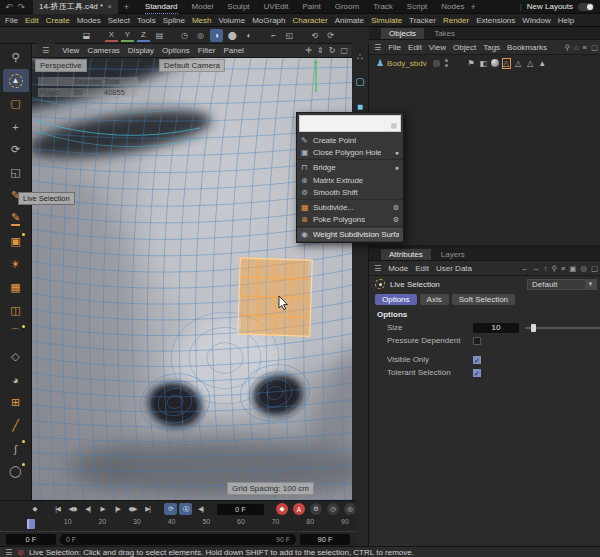  I want to click on objects-menu-item: View, so click(438, 48).